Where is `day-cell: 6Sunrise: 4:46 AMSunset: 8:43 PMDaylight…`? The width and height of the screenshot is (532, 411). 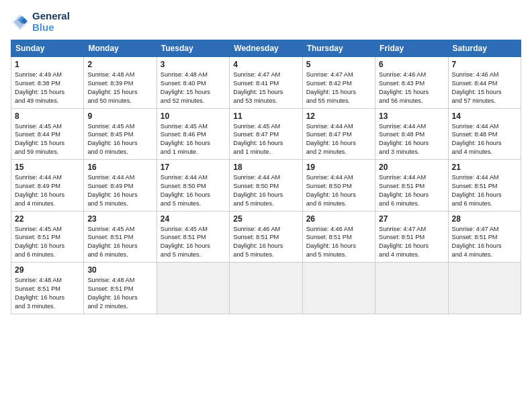
day-cell: 6Sunrise: 4:46 AMSunset: 8:43 PMDaylight… is located at coordinates (412, 83).